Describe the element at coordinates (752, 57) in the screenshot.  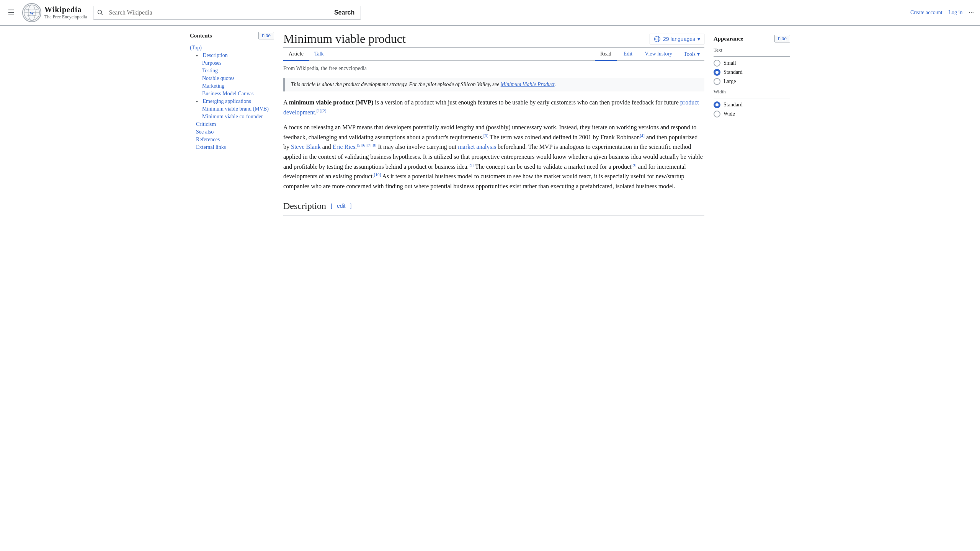
I see `text-divider` at that location.